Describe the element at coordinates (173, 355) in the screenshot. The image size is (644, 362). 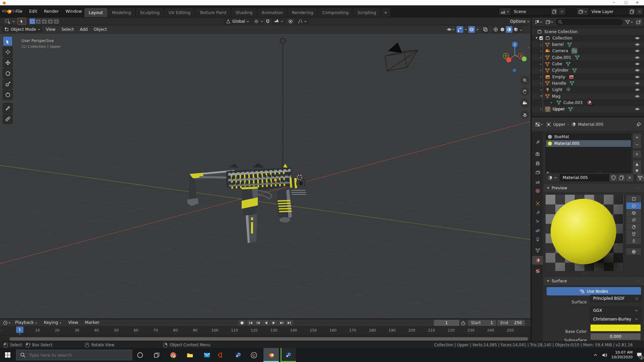
I see `taskbar-chrome-icon` at that location.